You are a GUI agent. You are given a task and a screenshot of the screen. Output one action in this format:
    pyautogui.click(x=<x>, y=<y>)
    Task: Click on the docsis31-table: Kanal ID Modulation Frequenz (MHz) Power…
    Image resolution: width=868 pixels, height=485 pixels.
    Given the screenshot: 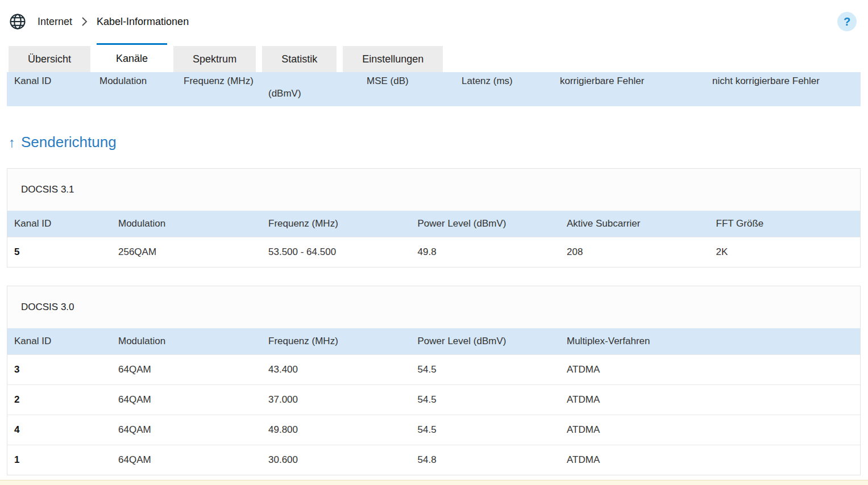 What is the action you would take?
    pyautogui.click(x=434, y=239)
    